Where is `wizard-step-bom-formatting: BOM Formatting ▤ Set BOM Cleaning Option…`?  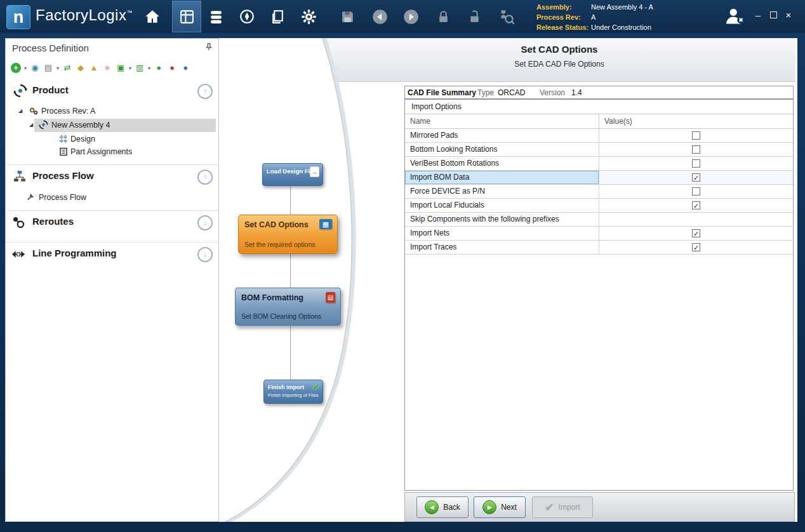 wizard-step-bom-formatting: BOM Formatting ▤ Set BOM Cleaning Option… is located at coordinates (288, 307).